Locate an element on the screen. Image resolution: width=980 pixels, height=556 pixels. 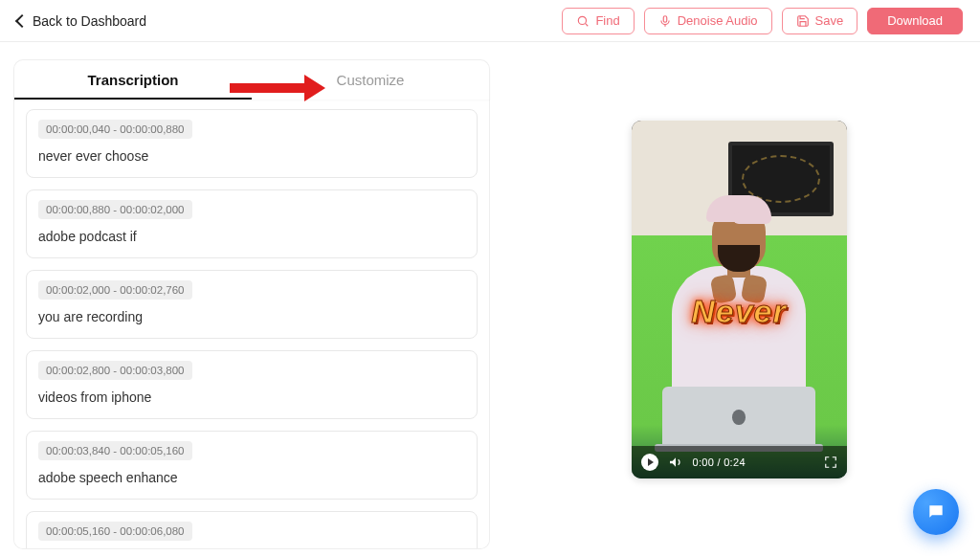
segment-timestamp: 00:00:03,840 - 00:00:05,160 is located at coordinates (115, 451).